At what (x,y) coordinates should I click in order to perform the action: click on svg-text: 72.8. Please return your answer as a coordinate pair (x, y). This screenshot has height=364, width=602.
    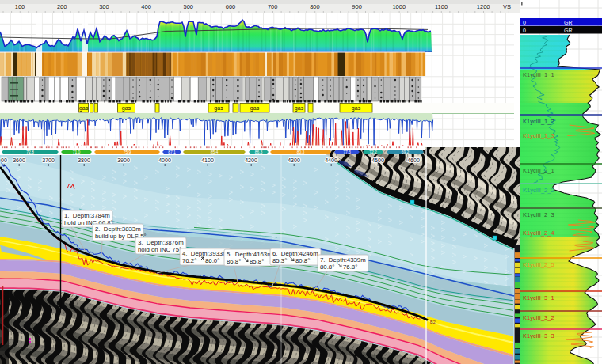
    Looking at the image, I should click on (30, 152).